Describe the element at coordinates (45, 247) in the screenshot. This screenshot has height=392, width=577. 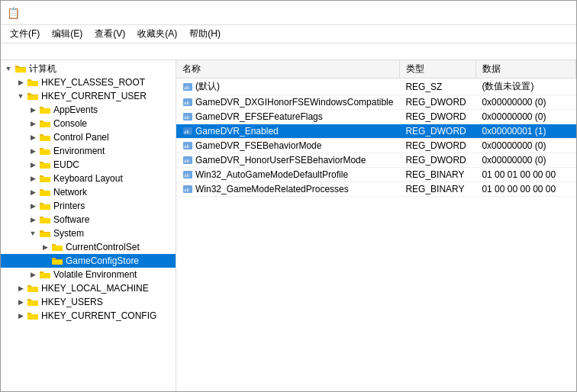
I see `expand-icon-currentcontrolset` at that location.